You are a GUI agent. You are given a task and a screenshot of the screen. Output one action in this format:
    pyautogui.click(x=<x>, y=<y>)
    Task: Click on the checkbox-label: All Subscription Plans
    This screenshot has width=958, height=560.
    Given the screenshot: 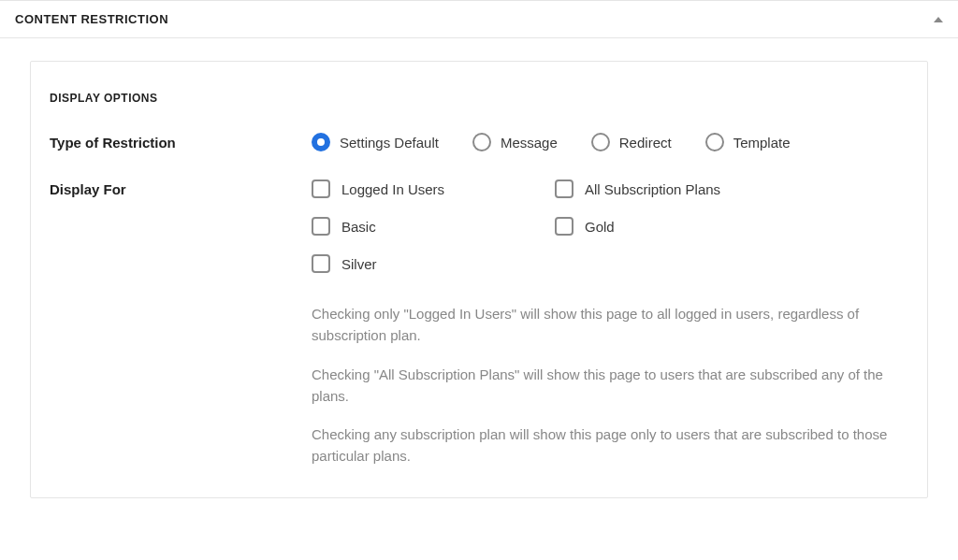 What is the action you would take?
    pyautogui.click(x=653, y=189)
    